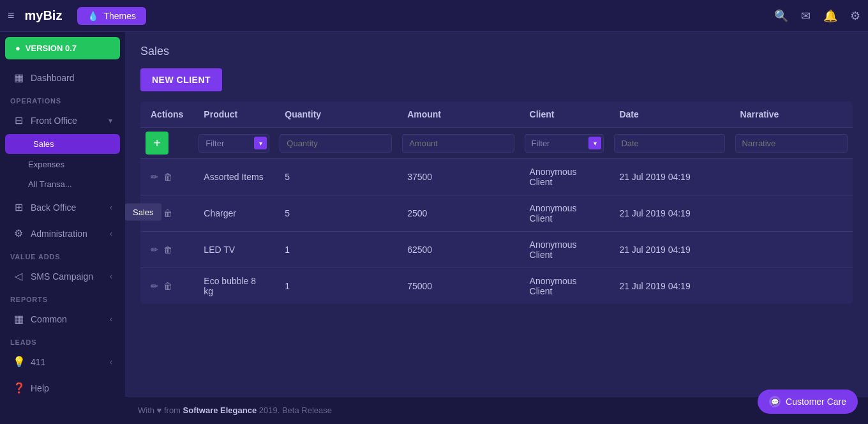  What do you see at coordinates (181, 80) in the screenshot?
I see `new-client-button: NEW CLIENT` at bounding box center [181, 80].